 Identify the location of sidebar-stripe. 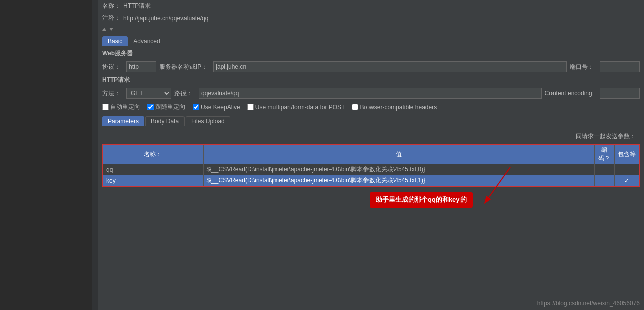
(95, 155).